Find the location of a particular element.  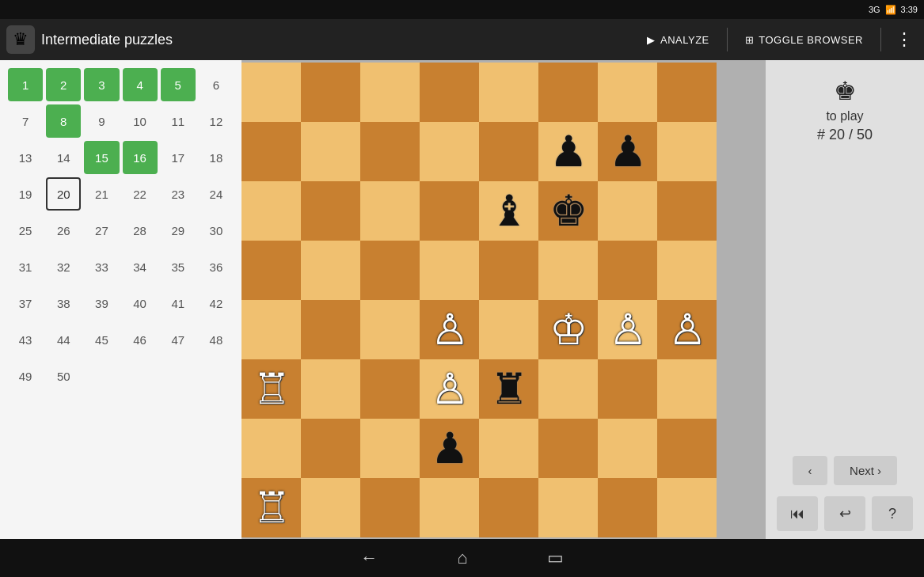

puzzle-item-5: 5 is located at coordinates (178, 85).